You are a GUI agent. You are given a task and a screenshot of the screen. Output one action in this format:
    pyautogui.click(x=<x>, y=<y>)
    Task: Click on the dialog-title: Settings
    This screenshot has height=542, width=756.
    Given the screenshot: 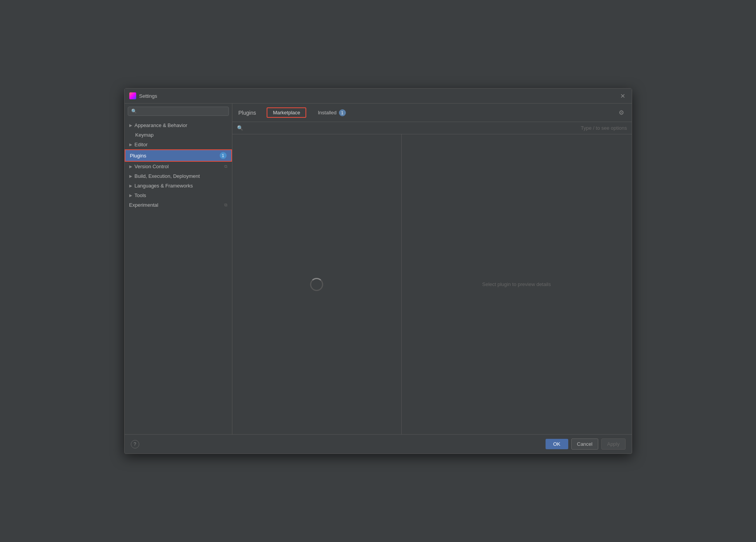 What is the action you would take?
    pyautogui.click(x=149, y=96)
    